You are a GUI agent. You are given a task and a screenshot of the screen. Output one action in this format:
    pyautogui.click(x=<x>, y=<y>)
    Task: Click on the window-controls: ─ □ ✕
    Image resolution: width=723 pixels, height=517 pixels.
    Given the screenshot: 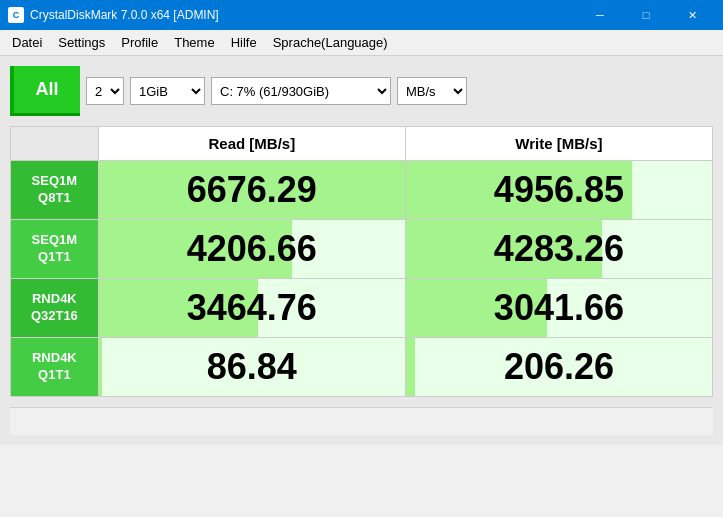 What is the action you would take?
    pyautogui.click(x=646, y=15)
    